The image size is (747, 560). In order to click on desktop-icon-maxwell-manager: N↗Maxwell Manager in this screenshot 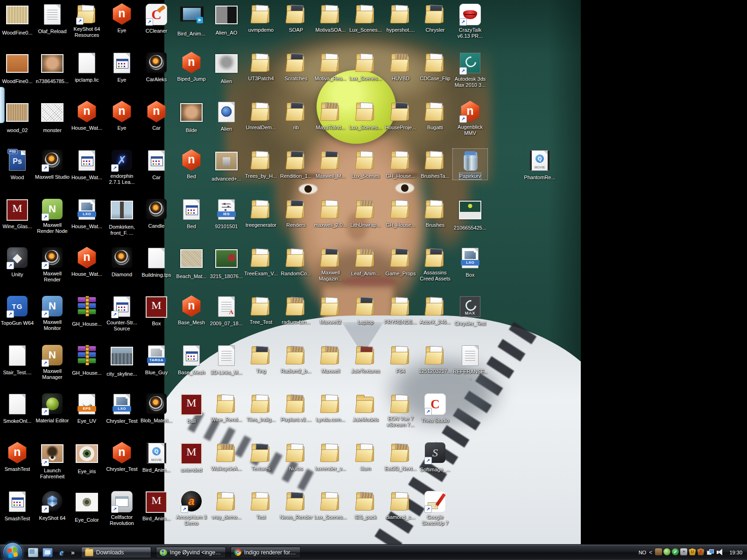, I will do `click(52, 362)`.